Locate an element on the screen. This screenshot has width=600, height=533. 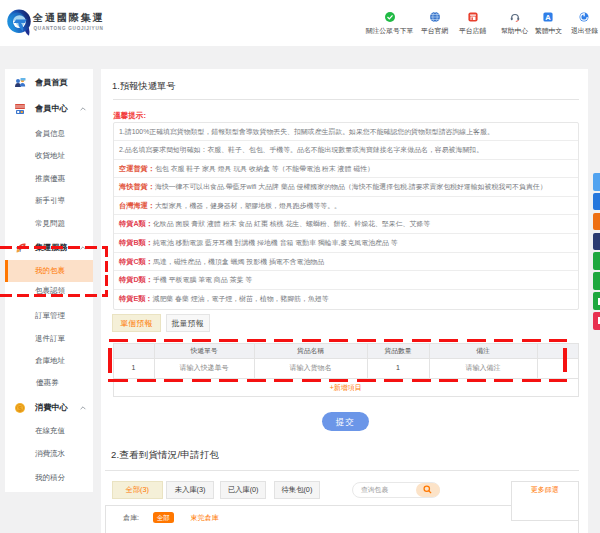
svg-text: A is located at coordinates (548, 16).